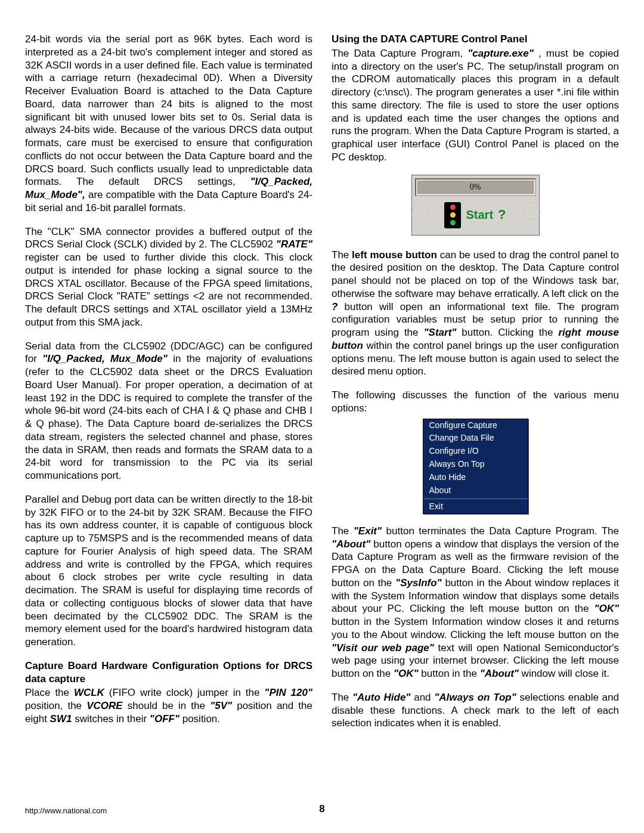  I want to click on emphasis: "Start", so click(440, 333).